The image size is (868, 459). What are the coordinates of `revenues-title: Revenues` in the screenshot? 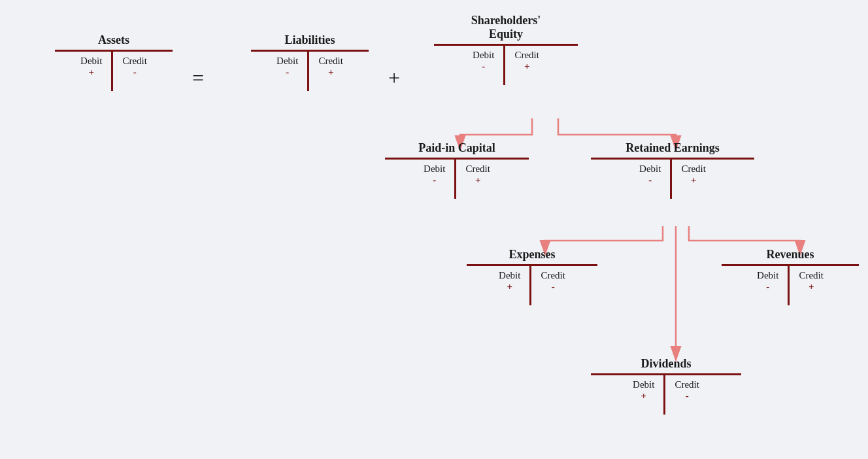 It's located at (791, 255).